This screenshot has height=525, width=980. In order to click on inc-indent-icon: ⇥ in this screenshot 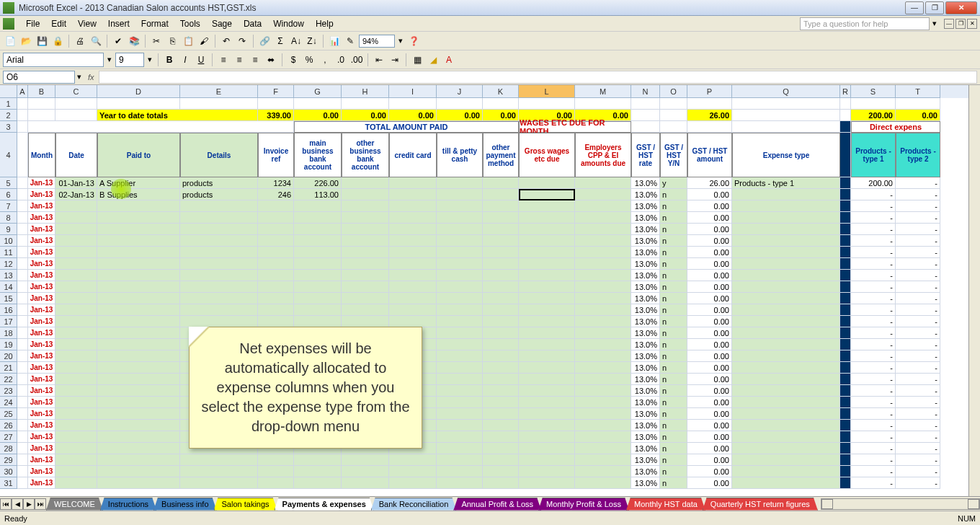, I will do `click(395, 60)`.